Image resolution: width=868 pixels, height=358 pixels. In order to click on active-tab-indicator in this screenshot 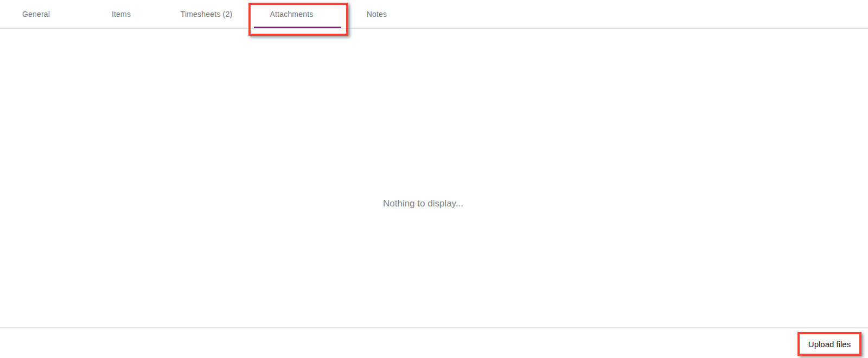, I will do `click(297, 27)`.